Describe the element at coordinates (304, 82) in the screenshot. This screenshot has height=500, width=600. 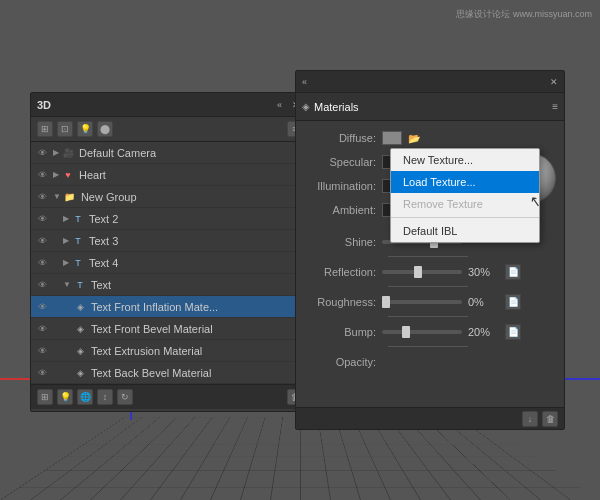
I see `props-collapse-btn: «` at that location.